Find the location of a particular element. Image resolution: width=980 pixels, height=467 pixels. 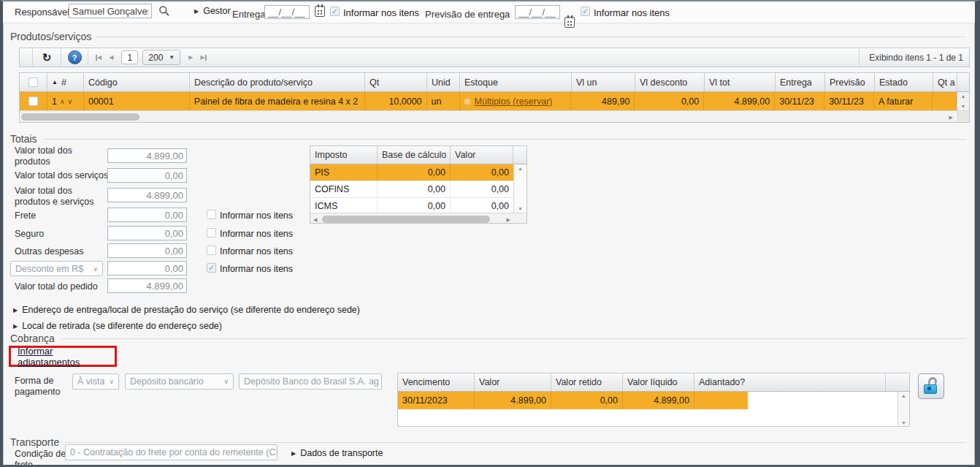

dados-transporte-expander: ▶ Dados de transporte is located at coordinates (337, 453).